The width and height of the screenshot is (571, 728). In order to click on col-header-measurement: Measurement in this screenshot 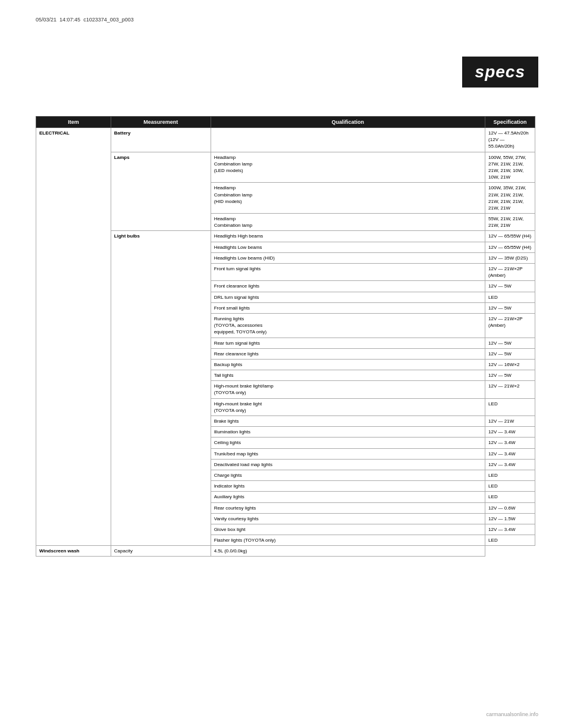, I will do `click(161, 123)`.